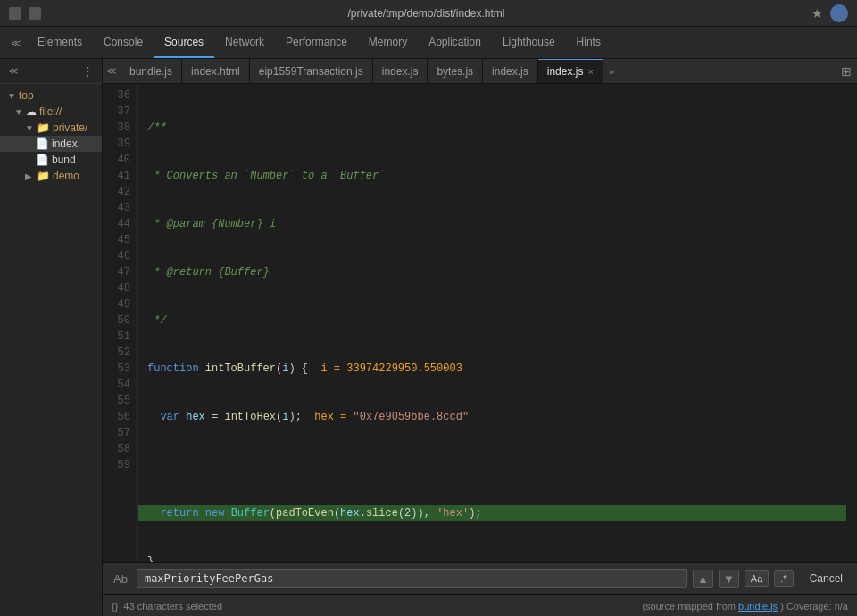  I want to click on tab-lighthouse: Lighthouse, so click(528, 43).